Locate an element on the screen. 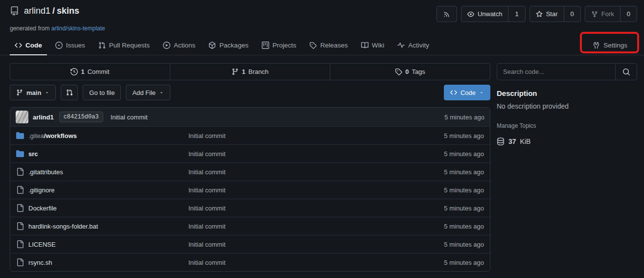  generated-from-line: generated from arlind/skins-template is located at coordinates (322, 27).